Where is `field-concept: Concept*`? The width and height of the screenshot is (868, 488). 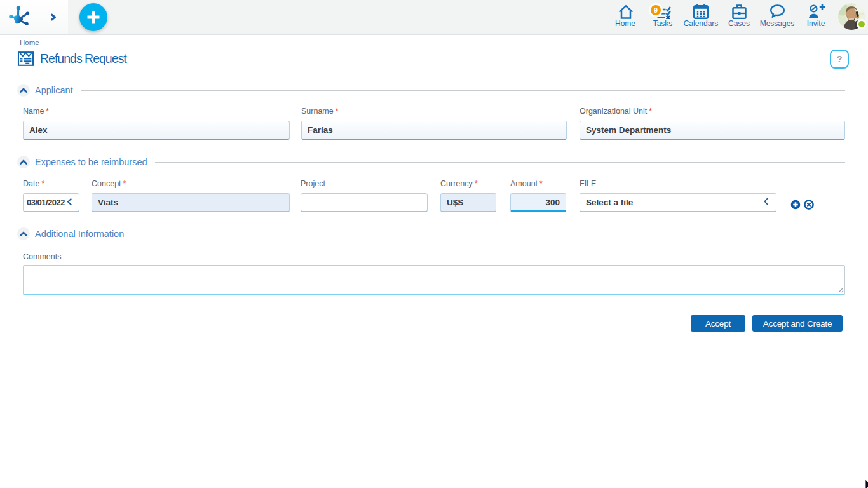
field-concept: Concept* is located at coordinates (191, 196).